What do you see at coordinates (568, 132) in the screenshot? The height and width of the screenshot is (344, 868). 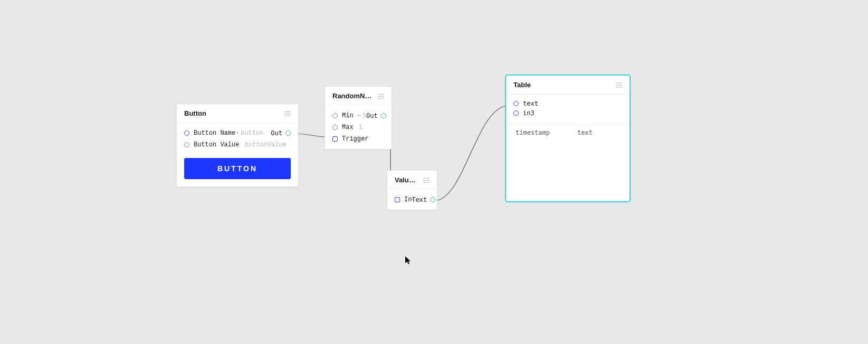 I see `table-grid: timestamp text` at bounding box center [568, 132].